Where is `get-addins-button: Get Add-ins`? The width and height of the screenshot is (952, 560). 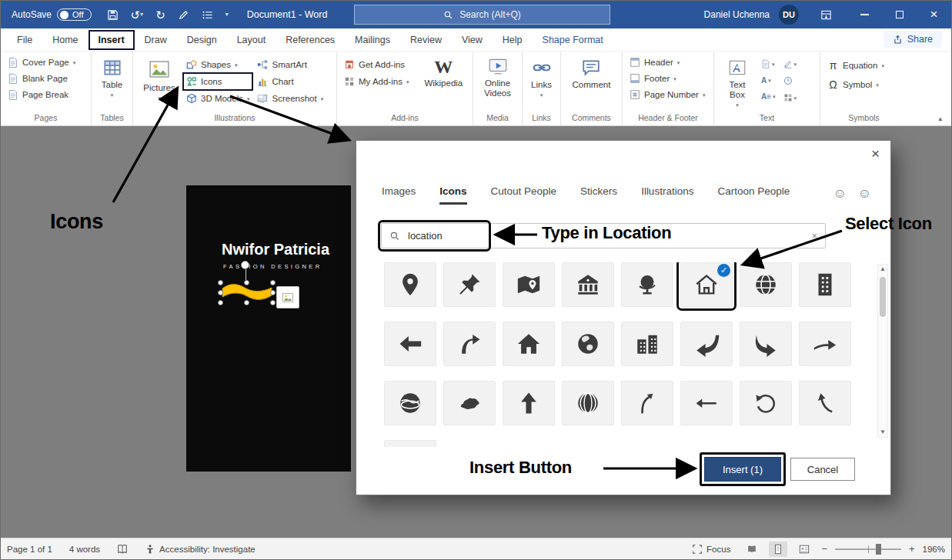 get-addins-button: Get Add-ins is located at coordinates (376, 65).